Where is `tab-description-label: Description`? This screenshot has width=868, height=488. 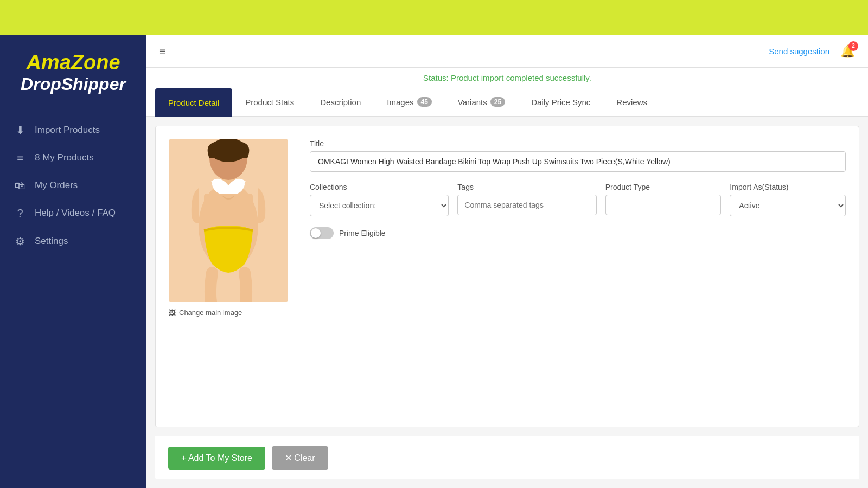
tab-description-label: Description is located at coordinates (341, 102).